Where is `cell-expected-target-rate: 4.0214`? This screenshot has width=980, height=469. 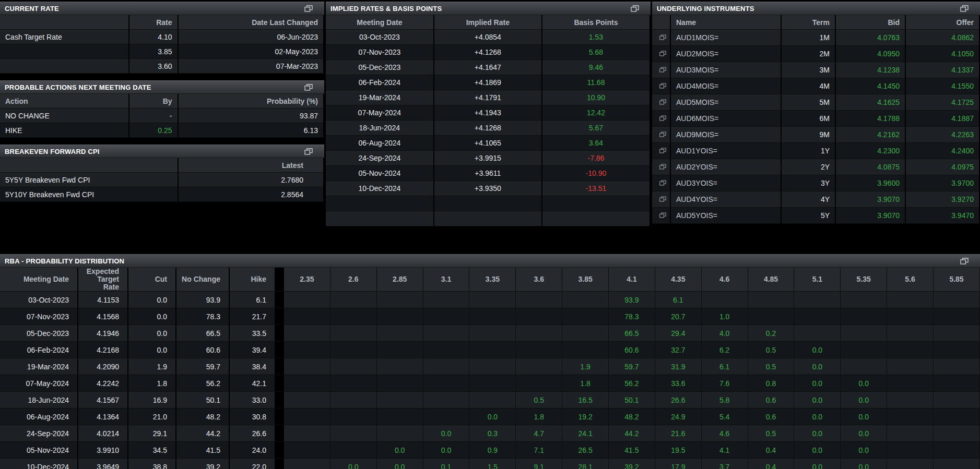 cell-expected-target-rate: 4.0214 is located at coordinates (103, 434).